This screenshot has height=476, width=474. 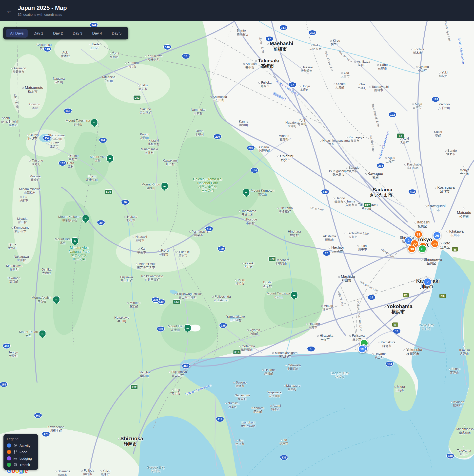 I want to click on tab-day-3: Day 3, so click(x=78, y=33).